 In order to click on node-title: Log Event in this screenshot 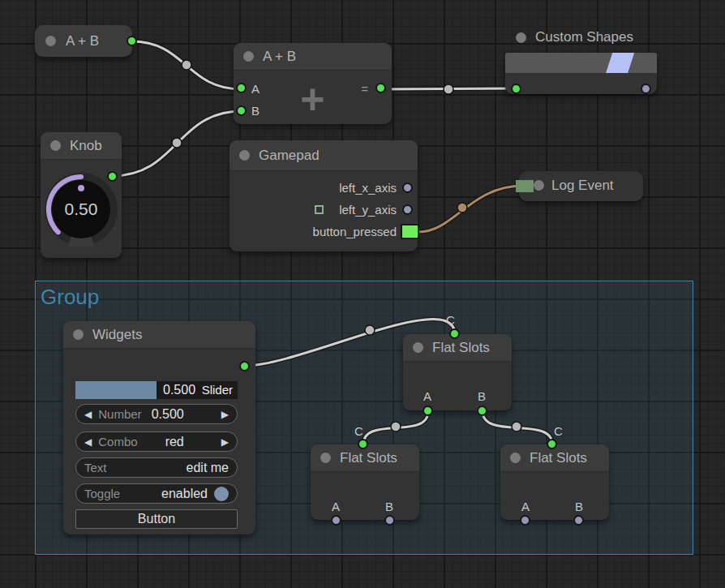, I will do `click(582, 186)`.